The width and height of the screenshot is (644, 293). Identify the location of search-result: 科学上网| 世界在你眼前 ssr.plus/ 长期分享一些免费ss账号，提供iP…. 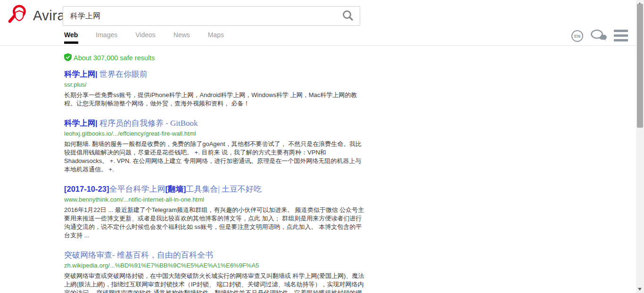
(215, 89).